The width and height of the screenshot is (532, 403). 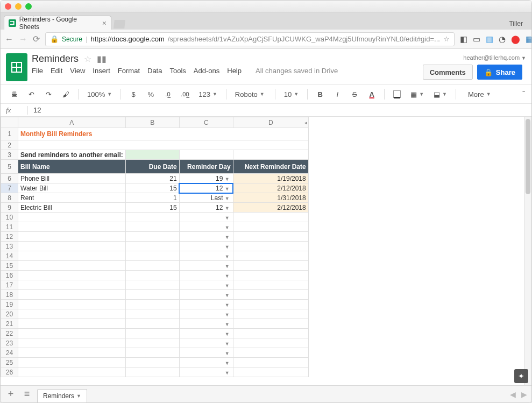 What do you see at coordinates (417, 95) in the screenshot?
I see `borders-button: ▦▼` at bounding box center [417, 95].